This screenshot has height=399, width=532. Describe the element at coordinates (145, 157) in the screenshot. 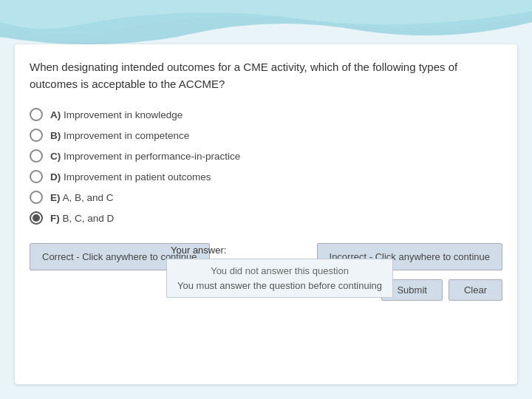

I see `option-c-label: C) Improvement in performance-in-practic…` at that location.